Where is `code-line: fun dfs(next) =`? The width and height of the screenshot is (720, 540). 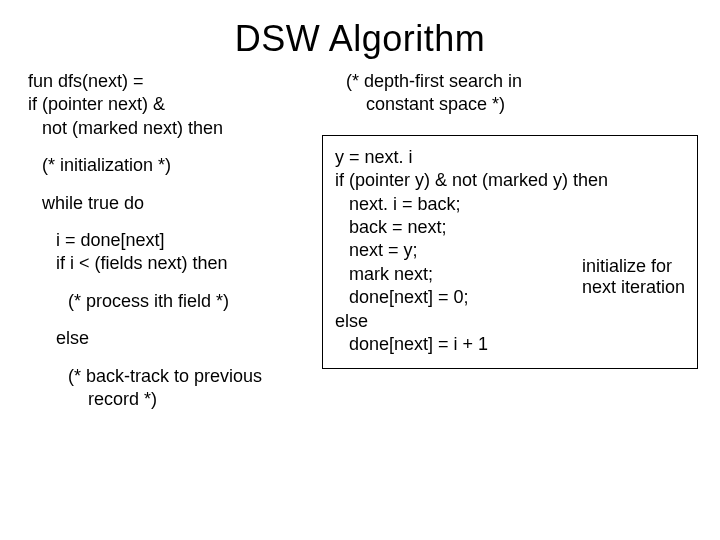 code-line: fun dfs(next) = is located at coordinates (175, 82).